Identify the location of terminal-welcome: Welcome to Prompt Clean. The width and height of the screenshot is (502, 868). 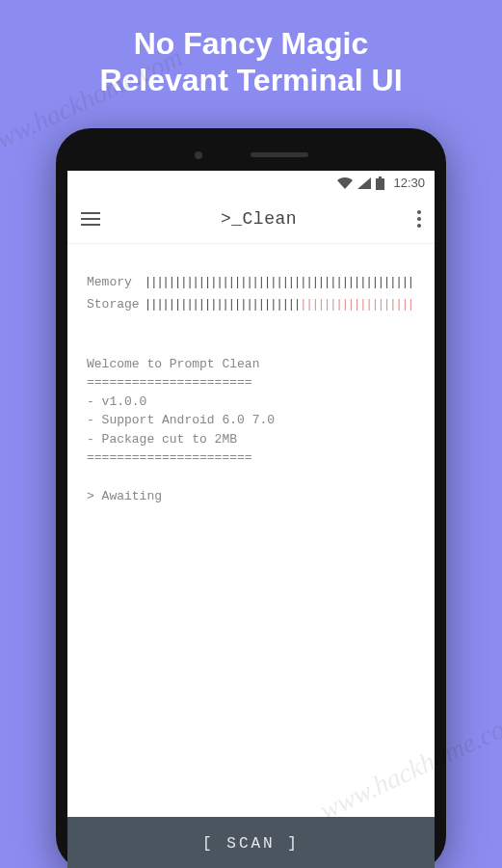
(251, 365).